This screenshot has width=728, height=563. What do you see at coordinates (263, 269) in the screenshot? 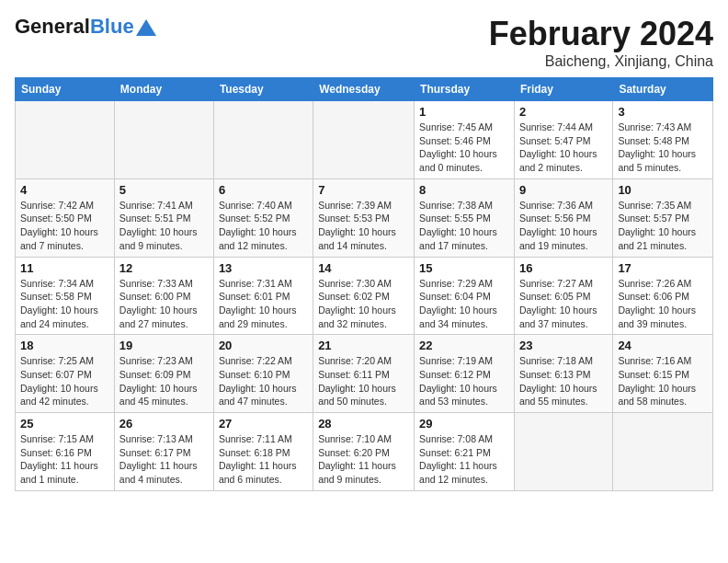
I see `day-number: 13` at bounding box center [263, 269].